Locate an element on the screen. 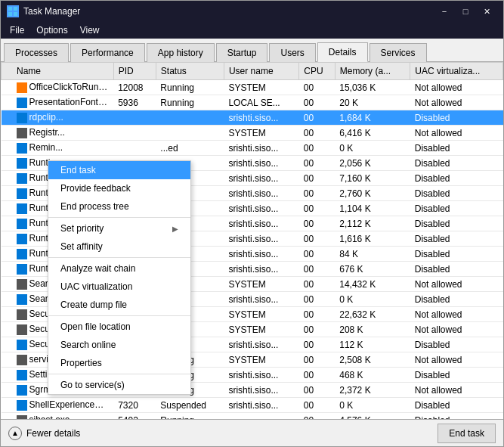 The image size is (504, 447). ctx-item-create-dump-file: Create dump file is located at coordinates (119, 305).